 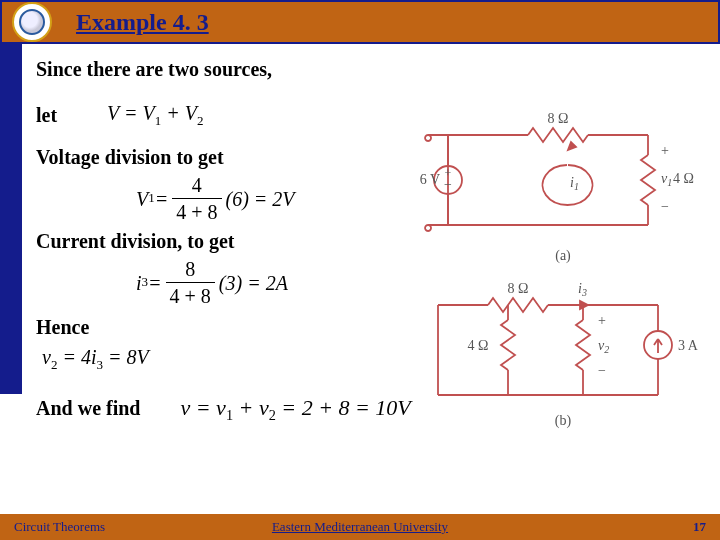 What do you see at coordinates (700, 527) in the screenshot?
I see `page-number: 17` at bounding box center [700, 527].